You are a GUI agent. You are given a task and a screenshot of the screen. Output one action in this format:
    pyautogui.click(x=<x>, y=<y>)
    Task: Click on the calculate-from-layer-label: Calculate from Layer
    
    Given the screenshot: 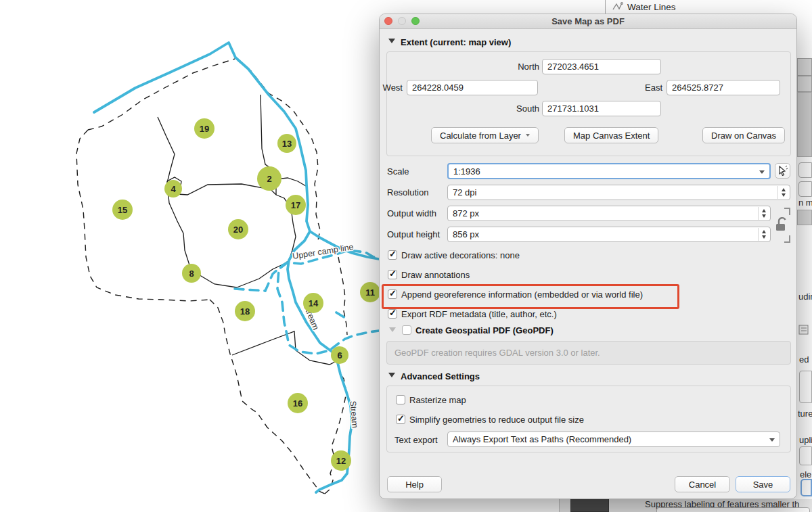 What is the action you would take?
    pyautogui.click(x=480, y=135)
    